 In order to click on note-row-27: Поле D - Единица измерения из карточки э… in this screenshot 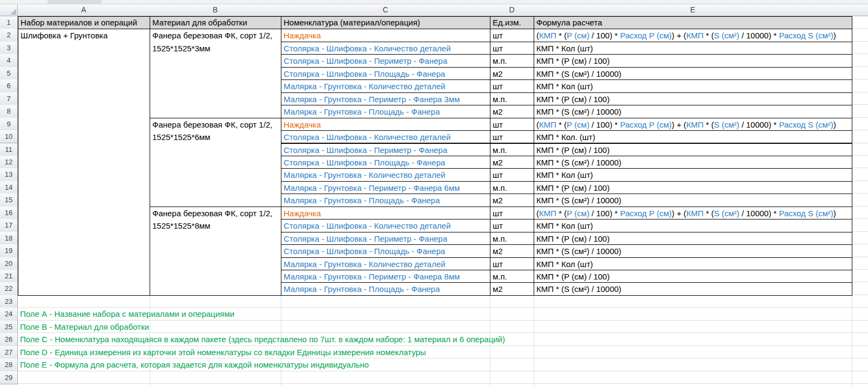, I will do `click(223, 352)`.